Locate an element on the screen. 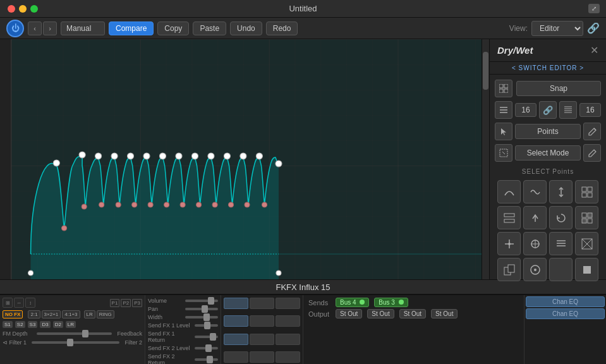 This screenshot has height=364, width=606. width-slider is located at coordinates (202, 317).